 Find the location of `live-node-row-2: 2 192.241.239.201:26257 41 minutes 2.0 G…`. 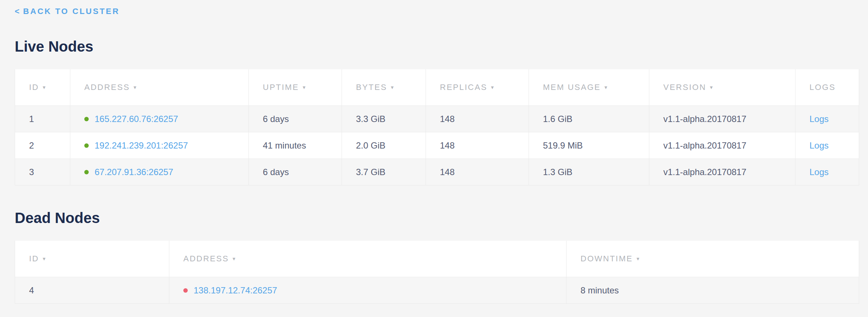

live-node-row-2: 2 192.241.239.201:26257 41 minutes 2.0 G… is located at coordinates (437, 145).